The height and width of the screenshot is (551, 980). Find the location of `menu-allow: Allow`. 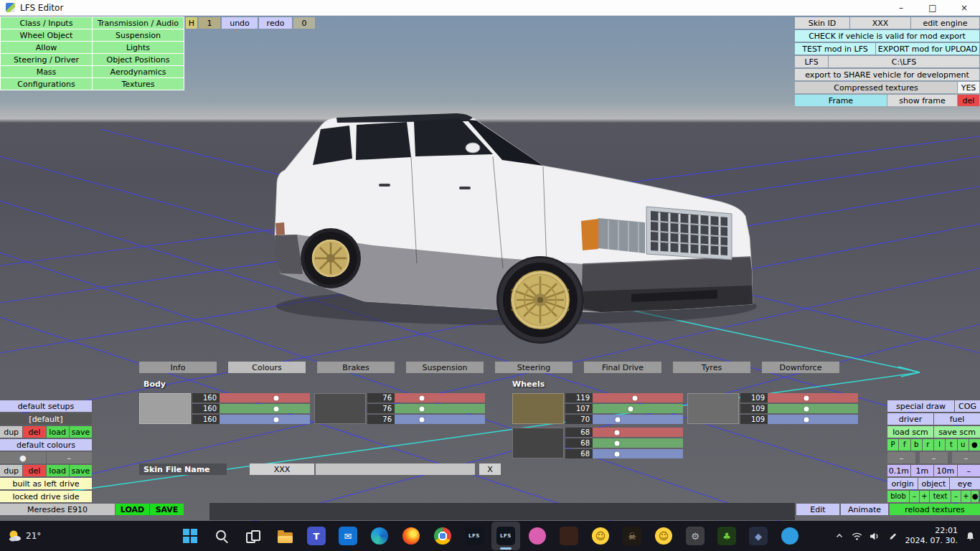

menu-allow: Allow is located at coordinates (46, 47).